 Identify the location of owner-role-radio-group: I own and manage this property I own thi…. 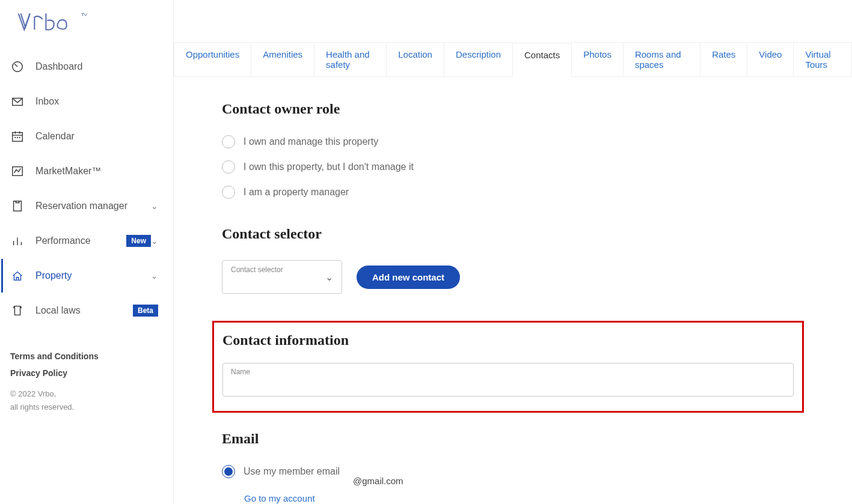
(513, 167).